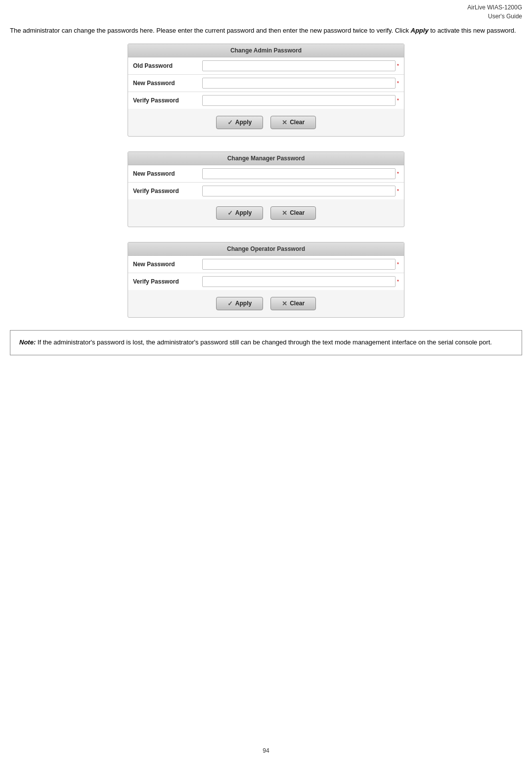 This screenshot has height=769, width=532. What do you see at coordinates (266, 282) in the screenshot?
I see `operator-verify-password-row: Verify Password *` at bounding box center [266, 282].